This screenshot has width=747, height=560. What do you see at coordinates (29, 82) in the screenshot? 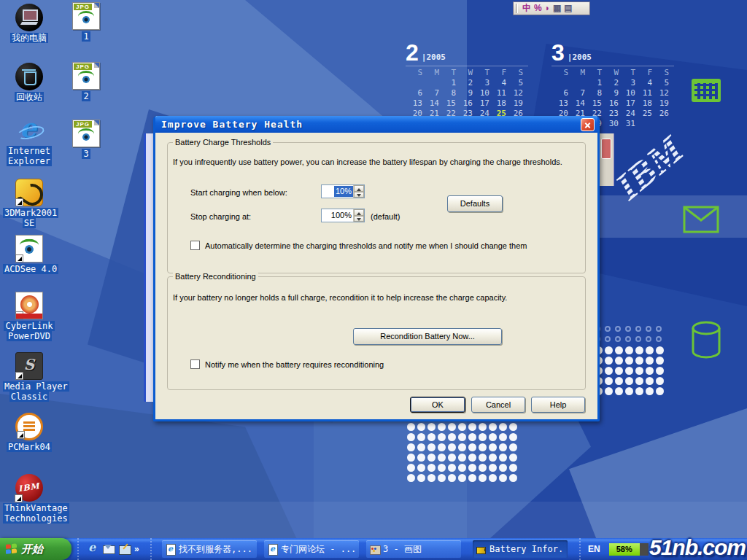
I see `desktop-icon-recycle-bin: 回收站` at bounding box center [29, 82].